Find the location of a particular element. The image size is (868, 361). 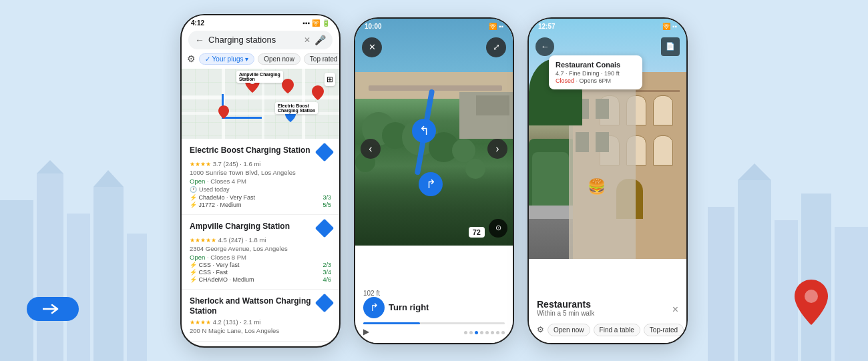

wifi-icon: 🛜 is located at coordinates (316, 23).